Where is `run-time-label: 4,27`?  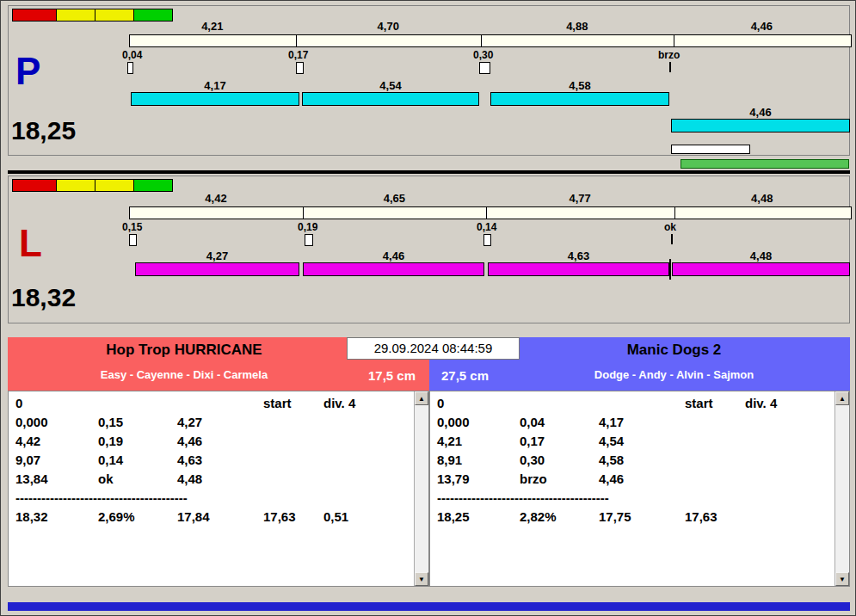 run-time-label: 4,27 is located at coordinates (217, 256).